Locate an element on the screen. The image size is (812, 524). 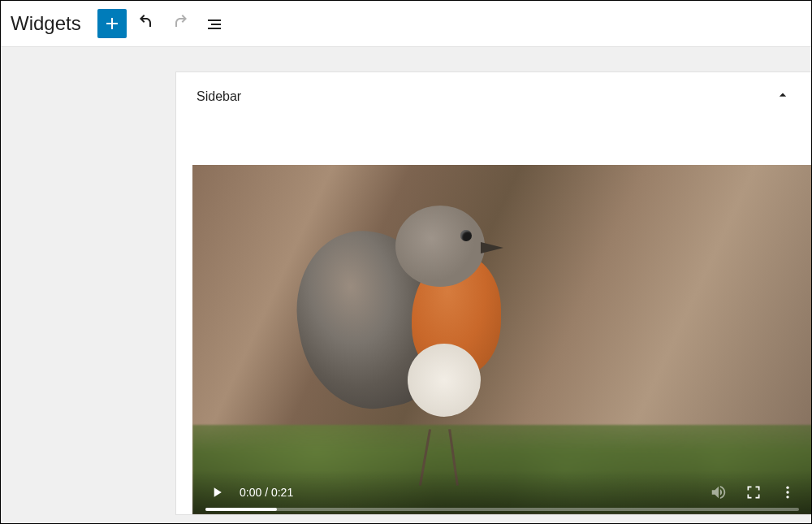
video-time-display: 0:00 / 0:21 is located at coordinates (266, 492).